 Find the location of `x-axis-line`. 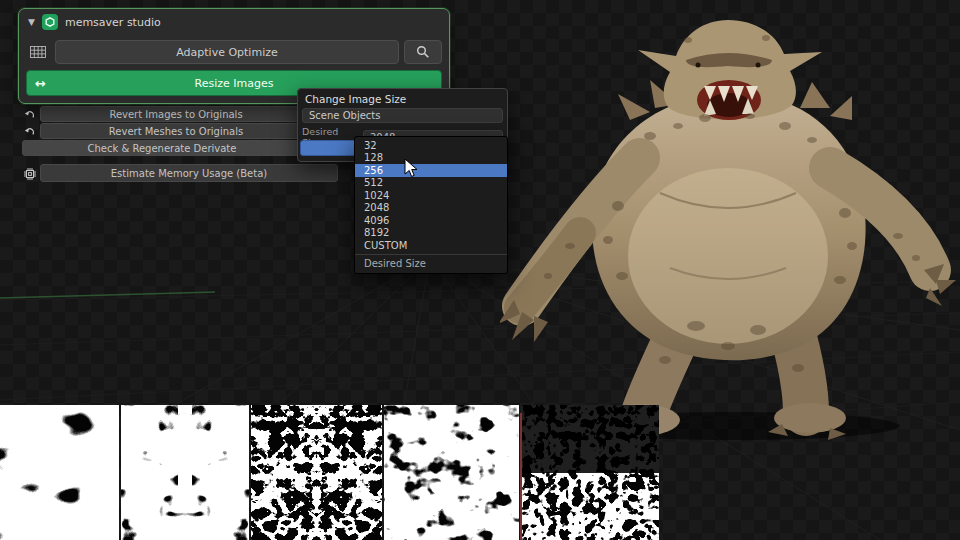

x-axis-line is located at coordinates (521, 476).